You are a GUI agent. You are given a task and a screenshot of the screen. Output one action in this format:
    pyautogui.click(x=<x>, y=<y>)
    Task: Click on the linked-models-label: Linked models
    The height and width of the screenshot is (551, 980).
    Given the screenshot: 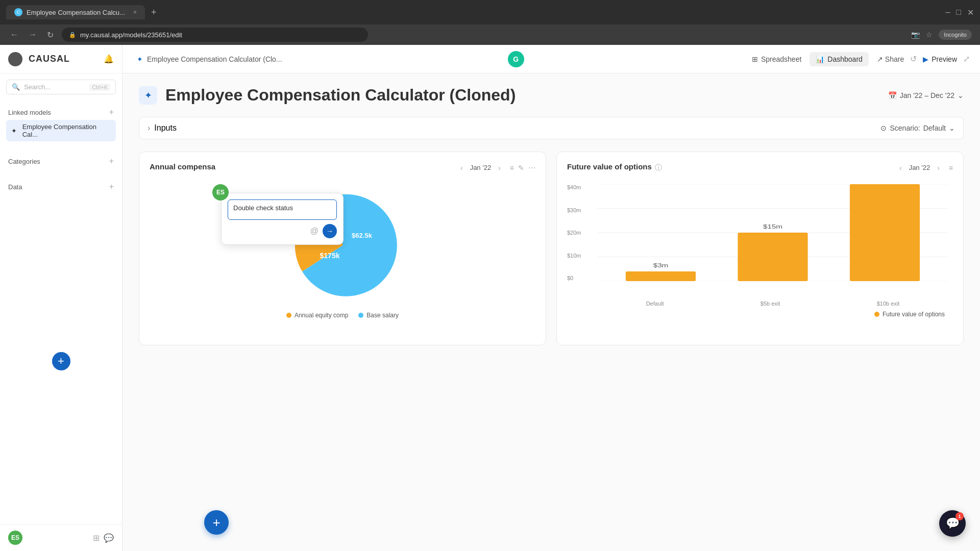 What is the action you would take?
    pyautogui.click(x=30, y=112)
    